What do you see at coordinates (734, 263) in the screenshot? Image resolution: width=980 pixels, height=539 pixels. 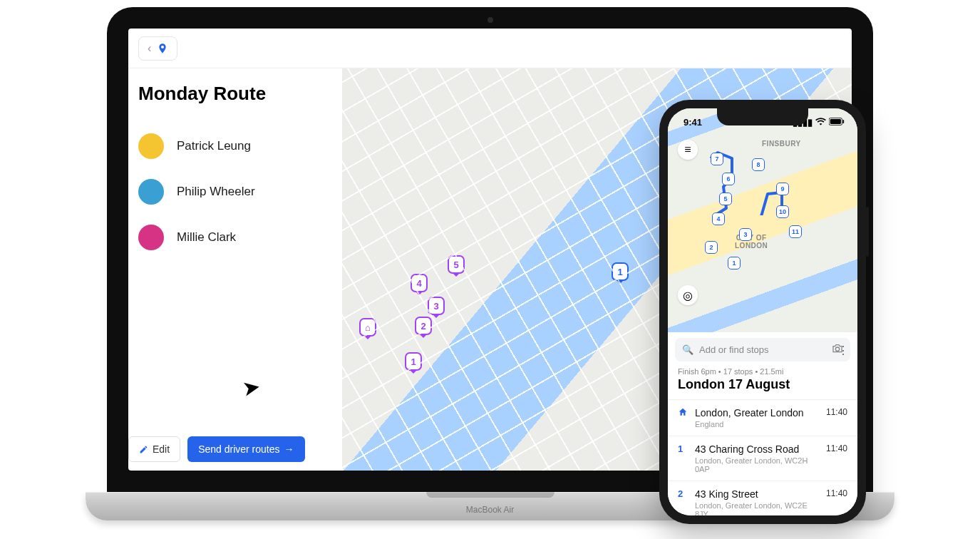 I see `mobile-map-pin: 1` at bounding box center [734, 263].